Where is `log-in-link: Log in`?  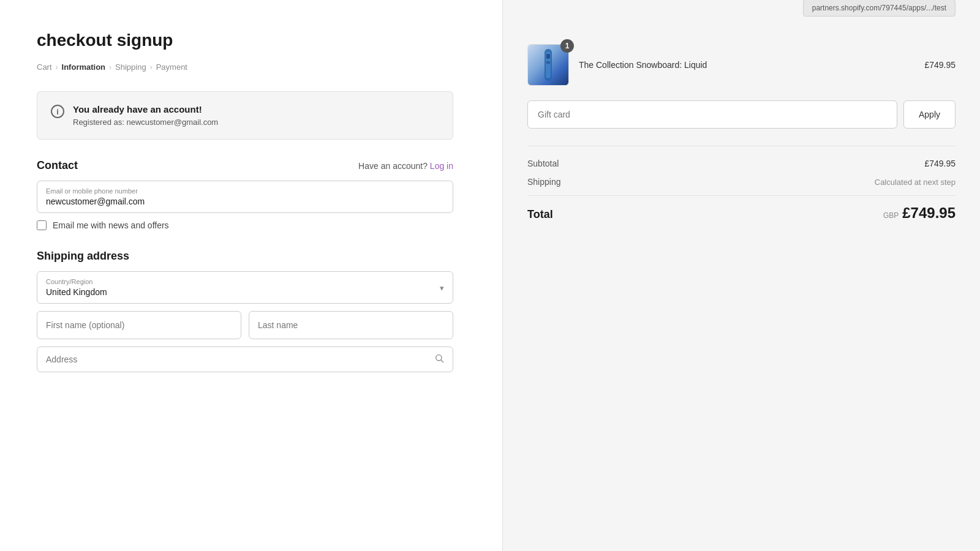
log-in-link: Log in is located at coordinates (442, 166).